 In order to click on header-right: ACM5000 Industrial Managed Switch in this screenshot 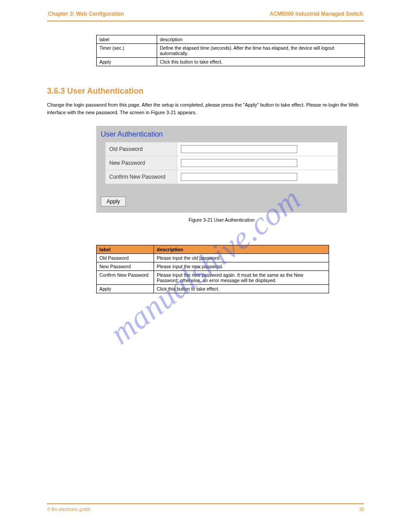, I will do `click(316, 14)`.